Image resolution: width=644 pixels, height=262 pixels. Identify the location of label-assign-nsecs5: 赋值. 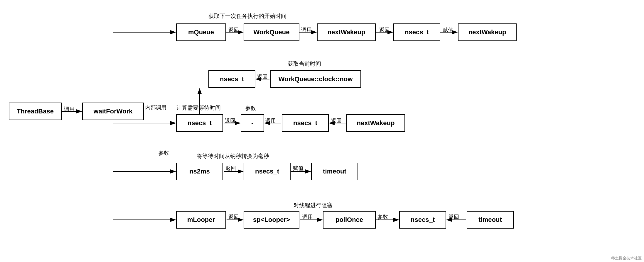
(298, 168).